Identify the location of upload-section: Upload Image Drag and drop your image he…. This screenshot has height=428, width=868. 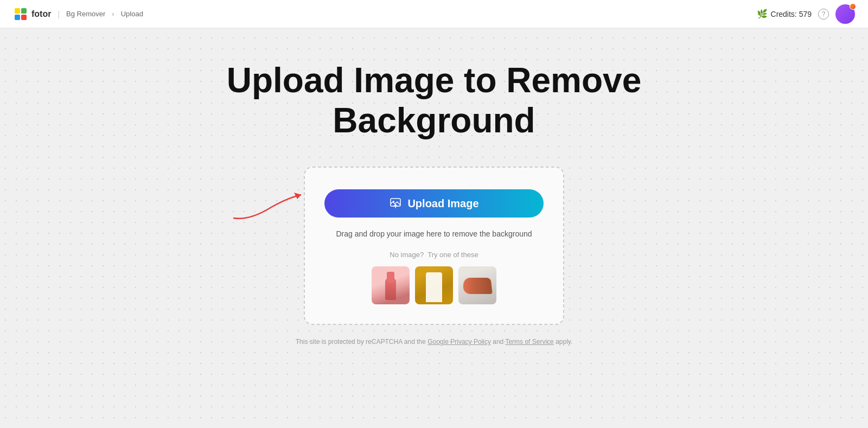
(434, 246).